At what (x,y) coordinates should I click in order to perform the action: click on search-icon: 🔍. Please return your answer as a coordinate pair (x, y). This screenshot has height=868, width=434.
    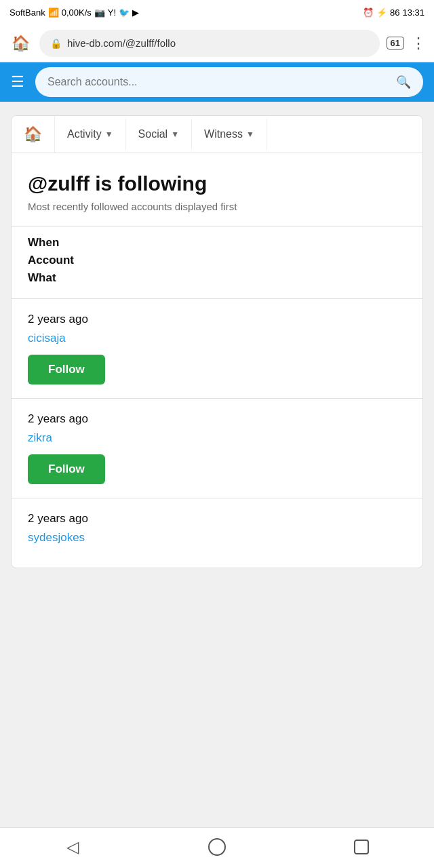
    Looking at the image, I should click on (403, 82).